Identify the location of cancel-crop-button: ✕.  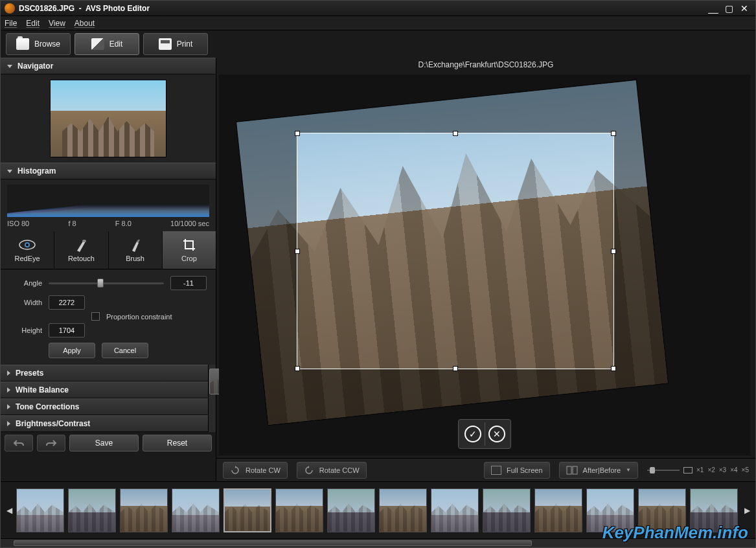
(496, 434).